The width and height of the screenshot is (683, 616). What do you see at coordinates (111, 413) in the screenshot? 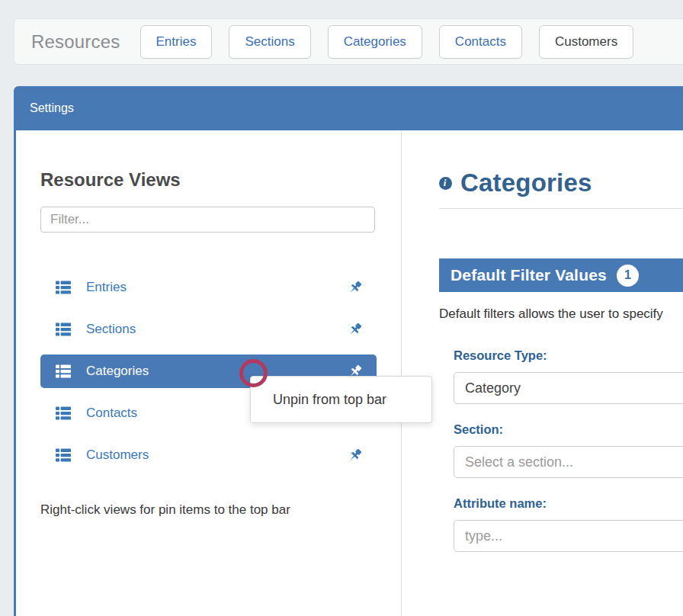
I see `view-item-label: Contacts` at bounding box center [111, 413].